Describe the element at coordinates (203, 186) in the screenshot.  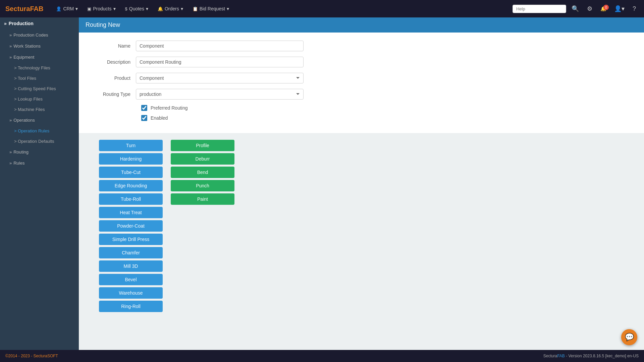
I see `btn-punch: Punch` at that location.